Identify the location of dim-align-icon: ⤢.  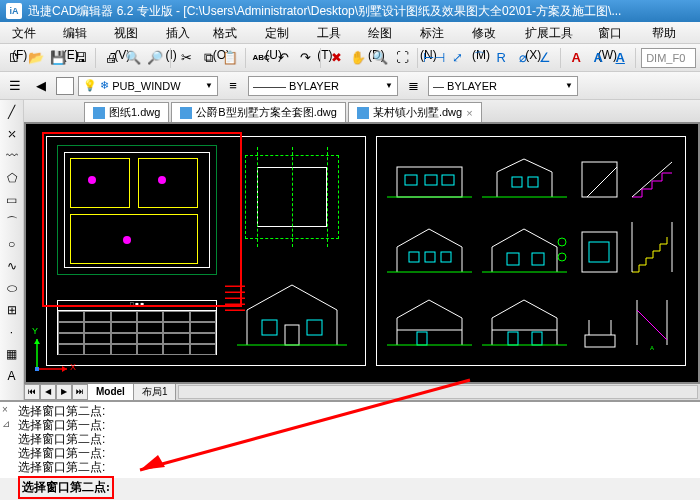
(457, 58).